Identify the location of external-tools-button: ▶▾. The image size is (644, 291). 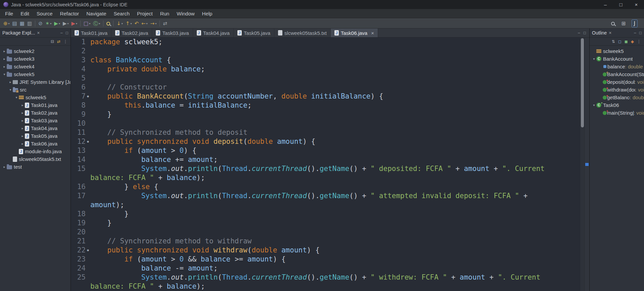
(66, 23).